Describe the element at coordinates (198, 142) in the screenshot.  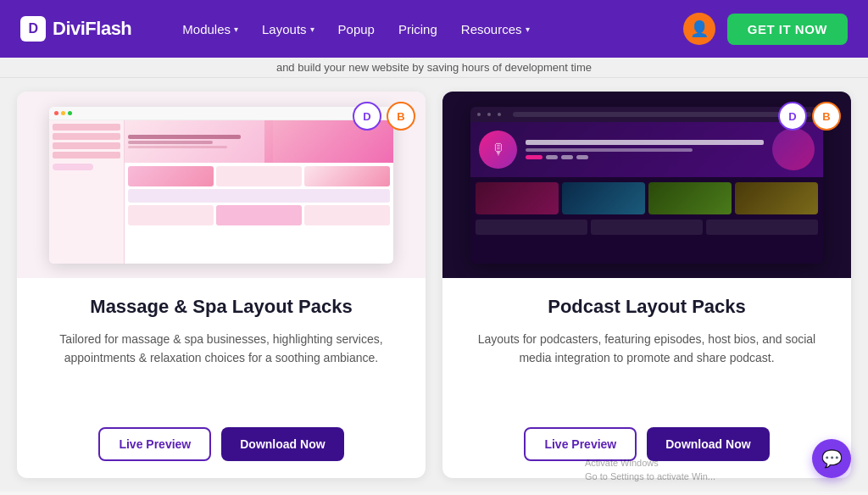
I see `hero-text` at that location.